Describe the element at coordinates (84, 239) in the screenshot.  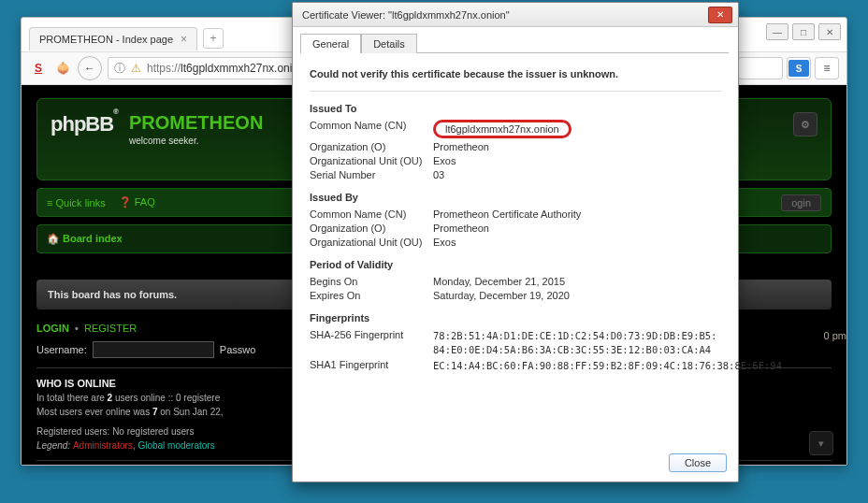
I see `board-index-link: 🏠 Board index` at that location.